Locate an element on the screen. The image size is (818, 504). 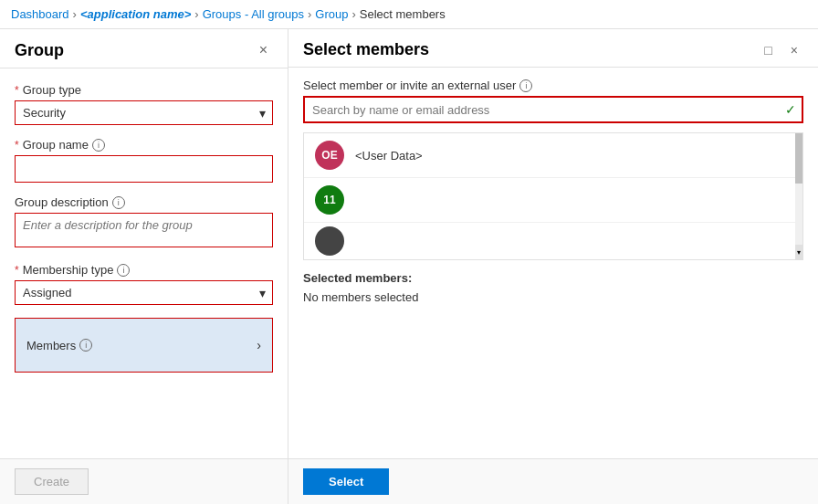
members-label: Members i is located at coordinates (59, 345).